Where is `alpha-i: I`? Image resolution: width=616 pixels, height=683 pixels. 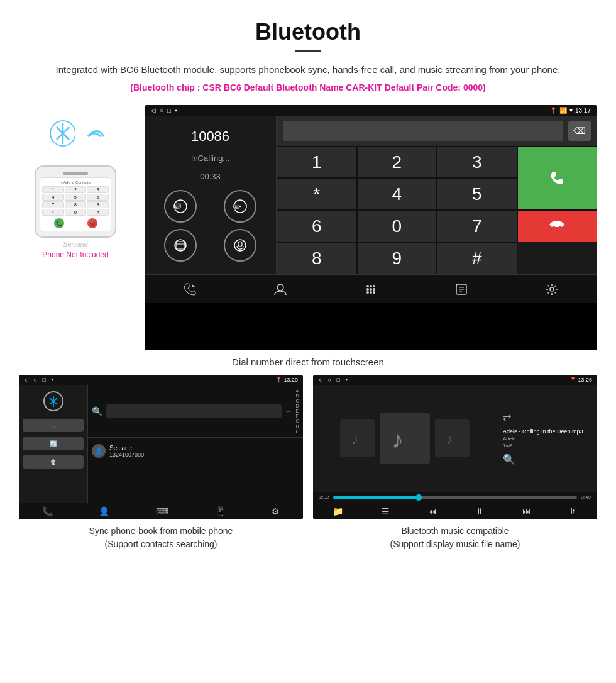
alpha-i: I is located at coordinates (298, 431).